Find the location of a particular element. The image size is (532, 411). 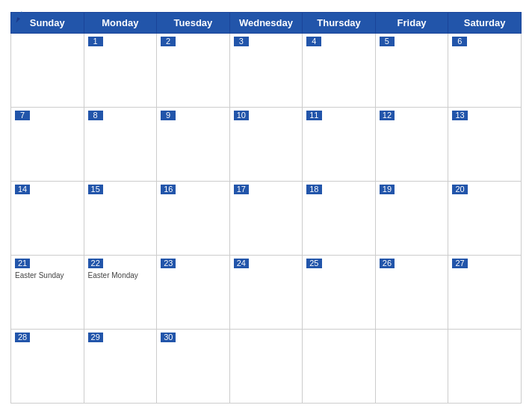

calendar-cell: 11 is located at coordinates (339, 145).